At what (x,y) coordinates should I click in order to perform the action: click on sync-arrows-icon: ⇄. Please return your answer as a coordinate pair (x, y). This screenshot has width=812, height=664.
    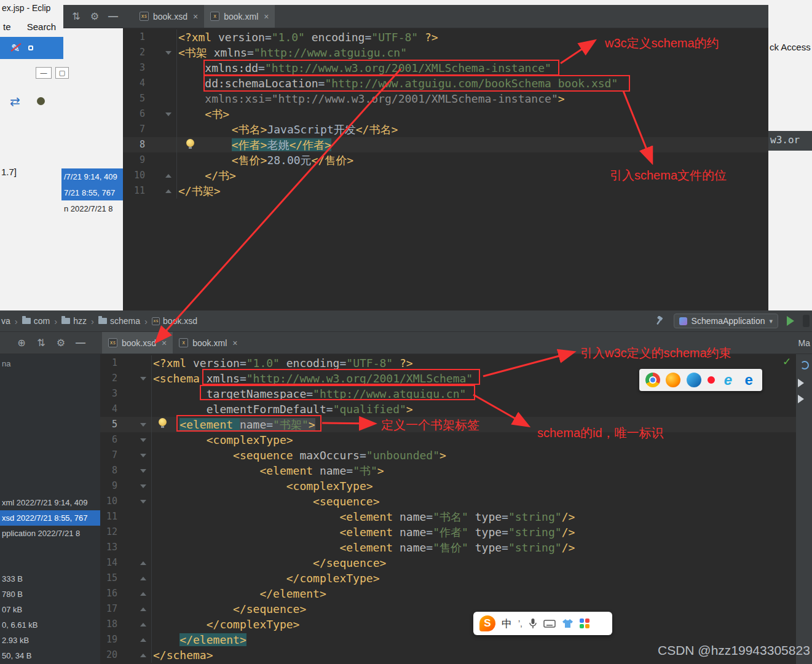
    Looking at the image, I should click on (15, 101).